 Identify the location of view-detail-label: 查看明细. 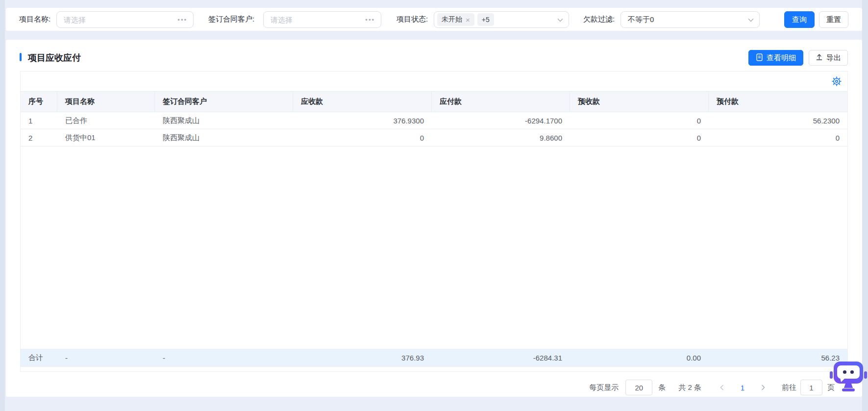
(781, 58).